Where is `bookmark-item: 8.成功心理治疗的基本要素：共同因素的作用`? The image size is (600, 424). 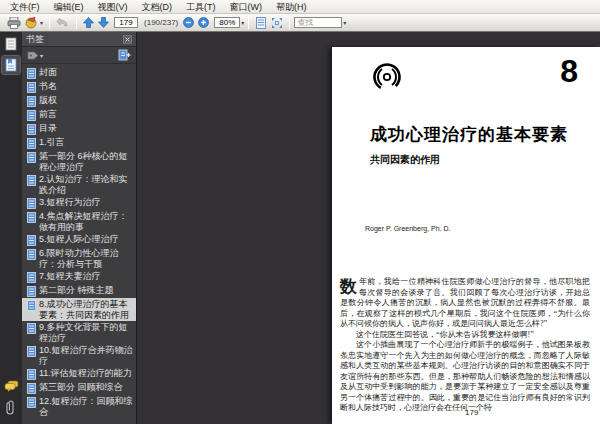
bookmark-item: 8.成功心理治疗的基本要素：共同因素的作用 is located at coordinates (79, 310).